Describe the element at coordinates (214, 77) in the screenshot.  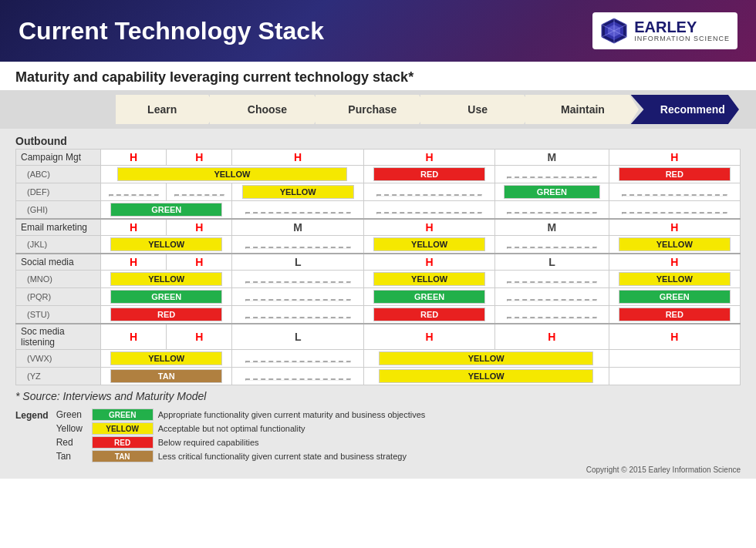
I see `subtitle-text: Maturity and capability leveraging curre…` at that location.